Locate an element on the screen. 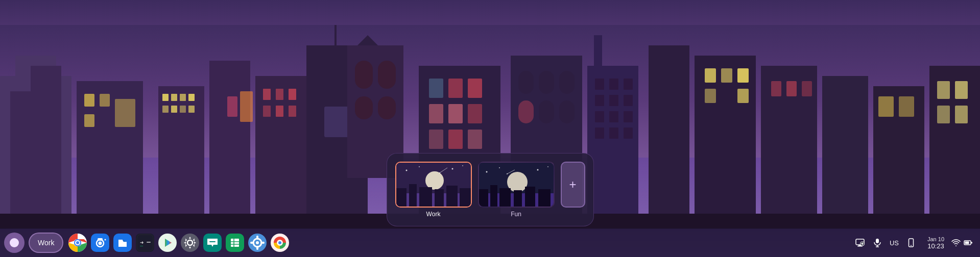 This screenshot has width=980, height=257. desk-switcher-label: Work is located at coordinates (46, 243).